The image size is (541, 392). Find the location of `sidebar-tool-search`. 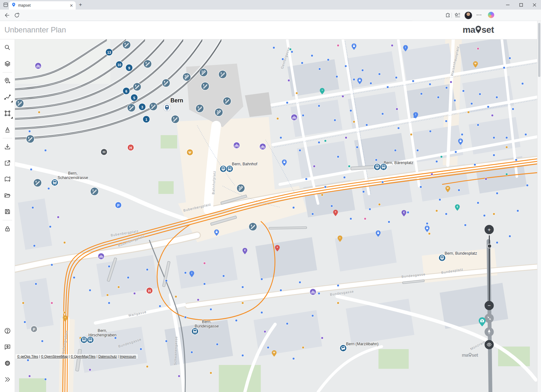

sidebar-tool-search is located at coordinates (7, 48).